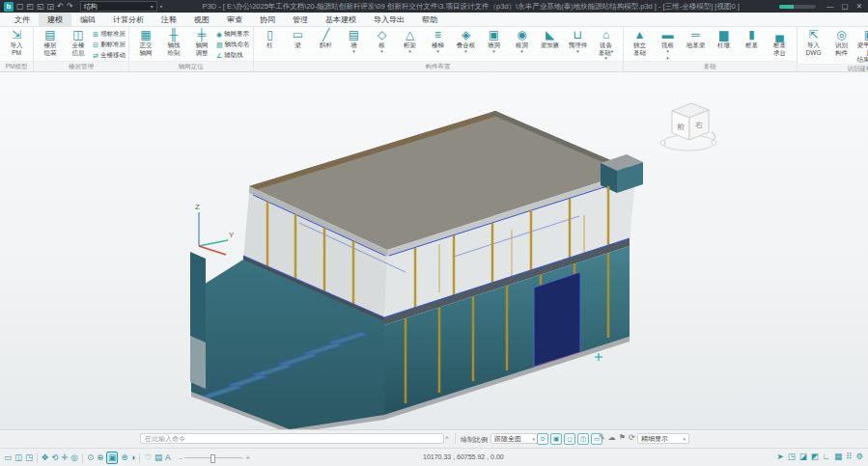 The image size is (868, 466). Describe the element at coordinates (826, 457) in the screenshot. I see `angle-icon: ∟` at that location.